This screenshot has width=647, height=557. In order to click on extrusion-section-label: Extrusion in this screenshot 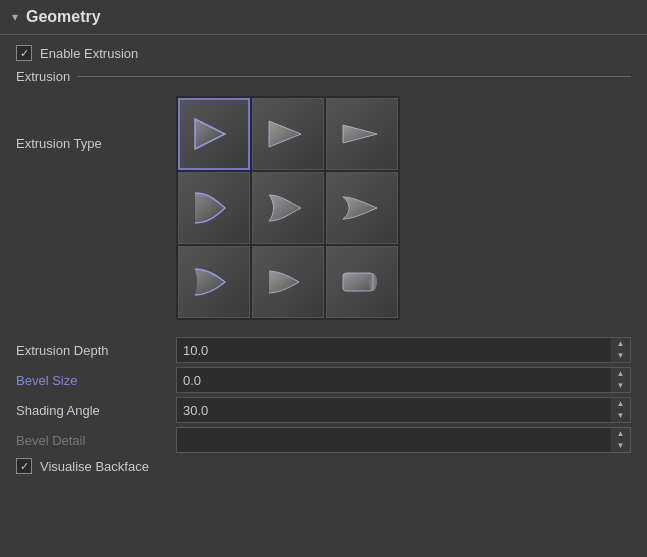, I will do `click(43, 76)`.